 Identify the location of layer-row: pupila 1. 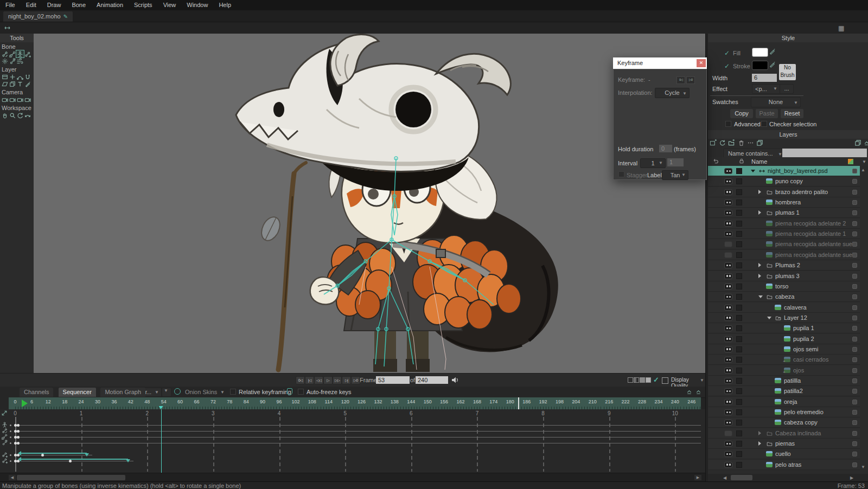
(784, 329).